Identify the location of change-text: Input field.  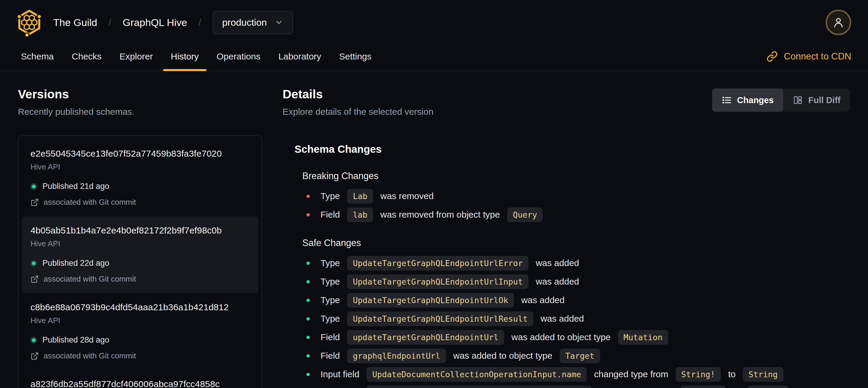
(341, 374).